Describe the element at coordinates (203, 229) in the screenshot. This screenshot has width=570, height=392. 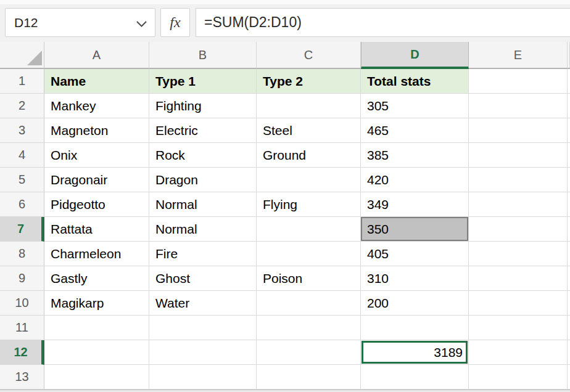
I see `cell-B7: Normal` at that location.